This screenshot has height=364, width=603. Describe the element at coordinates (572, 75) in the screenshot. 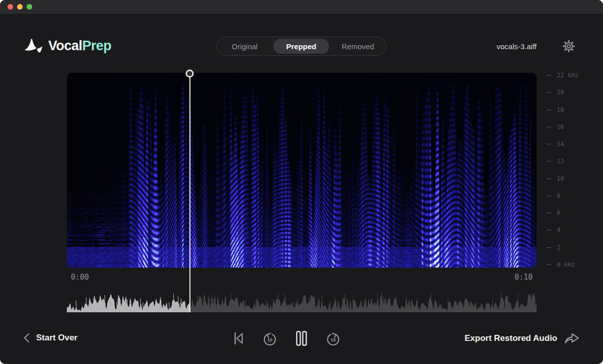

I see `freq-row: 22 kHz` at that location.